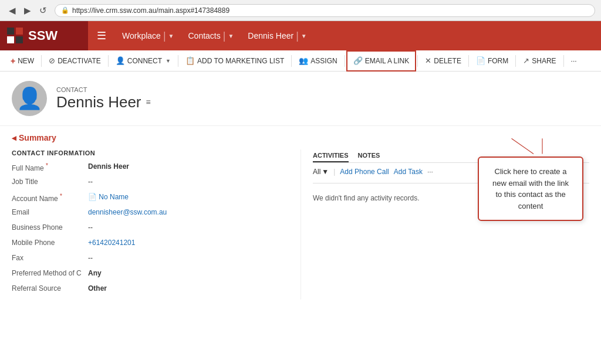  Describe the element at coordinates (364, 172) in the screenshot. I see `add-phone-call-button: Add Phone Call` at that location.